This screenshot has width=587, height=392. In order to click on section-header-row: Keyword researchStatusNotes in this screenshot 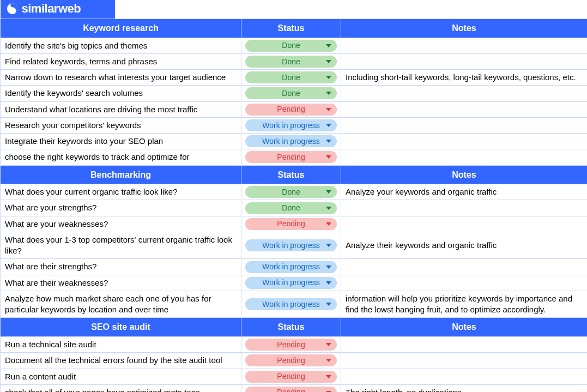, I will do `click(294, 28)`.